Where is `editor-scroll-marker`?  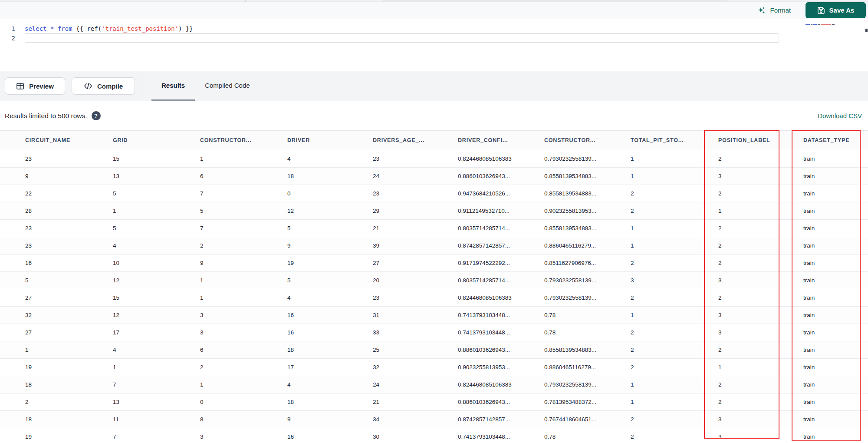
editor-scroll-marker is located at coordinates (866, 30).